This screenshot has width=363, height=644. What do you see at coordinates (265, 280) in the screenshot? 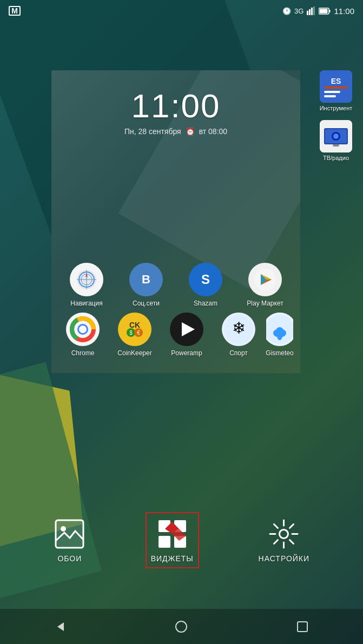
I see `play-store-icon` at bounding box center [265, 280].